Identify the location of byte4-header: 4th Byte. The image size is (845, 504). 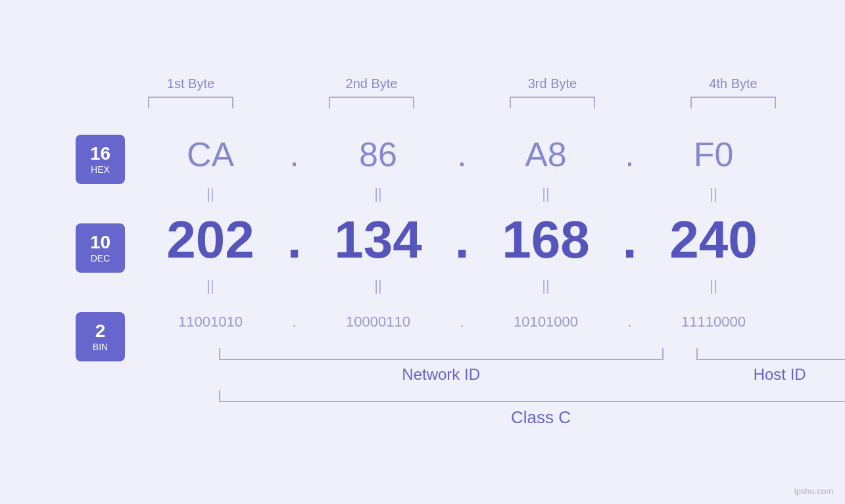
(734, 84).